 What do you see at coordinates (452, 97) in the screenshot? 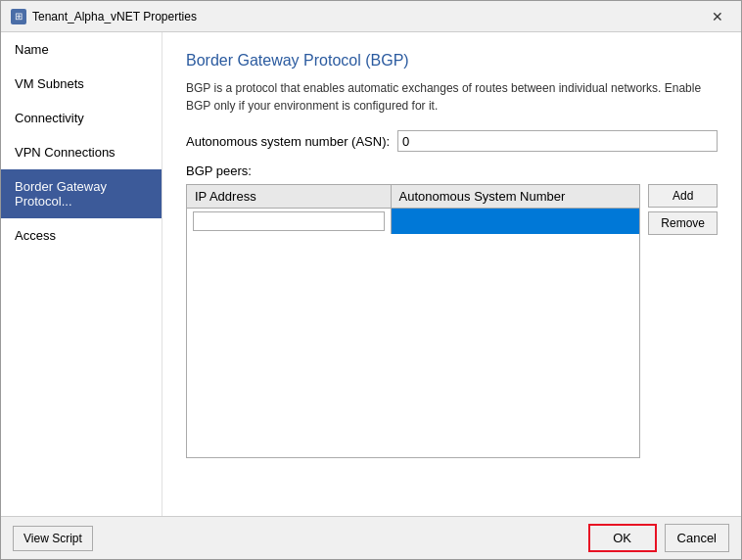
I see `panel-description: BGP is a protocol that enables automatic…` at bounding box center [452, 97].